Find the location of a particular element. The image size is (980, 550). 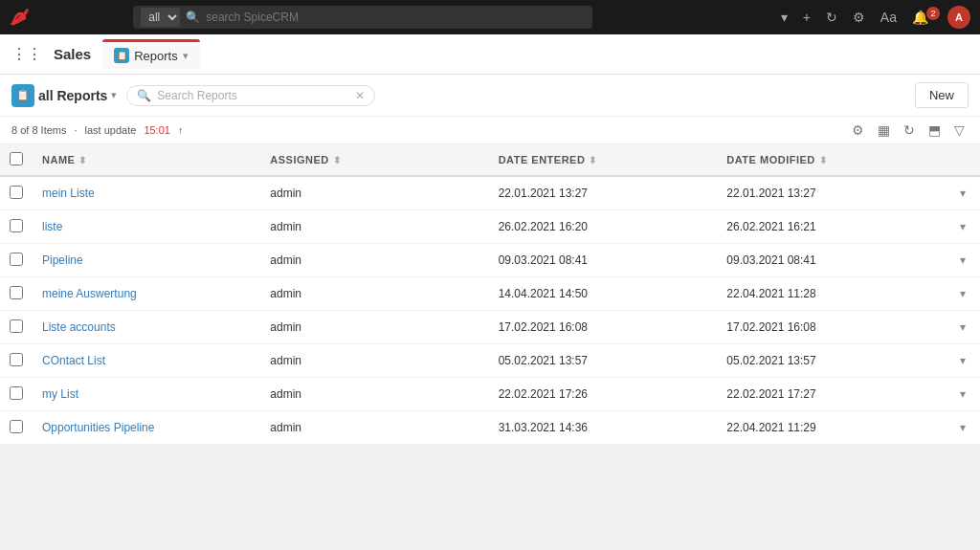

export-btn: ⬒ is located at coordinates (934, 130).